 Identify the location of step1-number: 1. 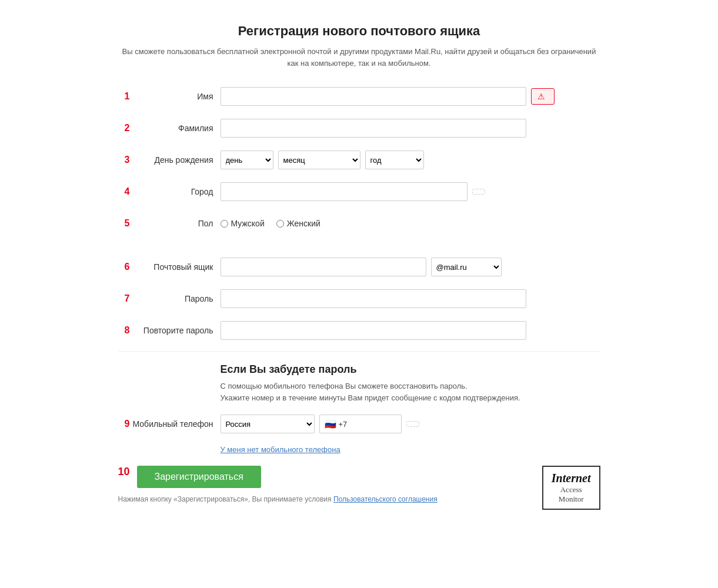
(124, 96).